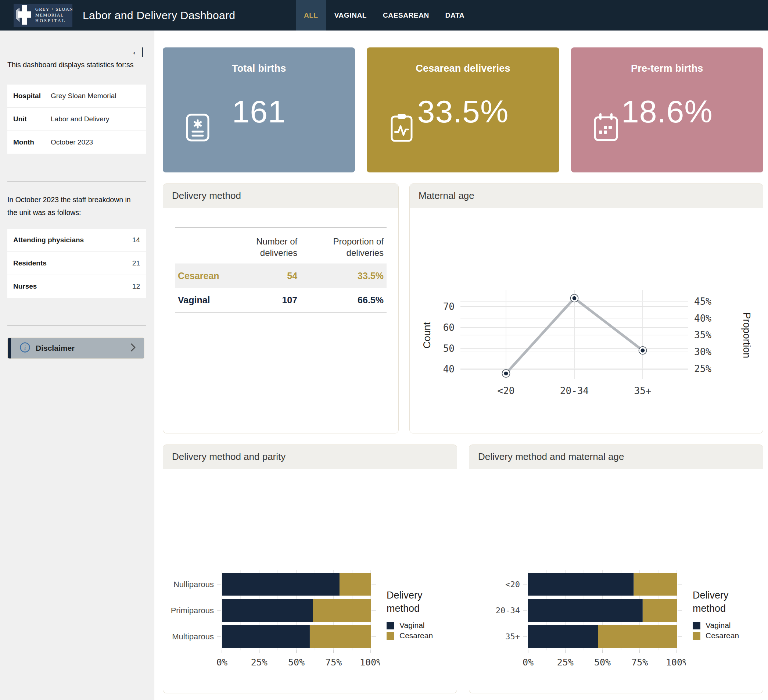  Describe the element at coordinates (446, 196) in the screenshot. I see `card-title: Maternal age` at that location.